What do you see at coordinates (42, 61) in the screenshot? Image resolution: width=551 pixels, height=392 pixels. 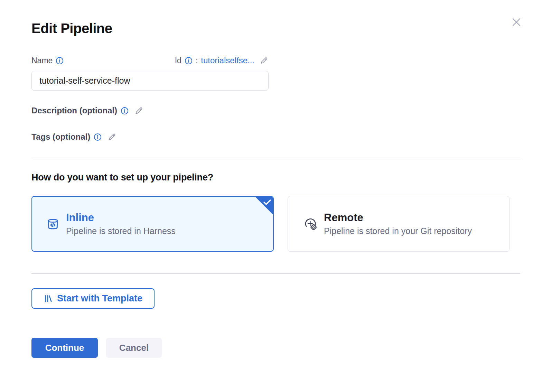 I see `name-label: Name` at bounding box center [42, 61].